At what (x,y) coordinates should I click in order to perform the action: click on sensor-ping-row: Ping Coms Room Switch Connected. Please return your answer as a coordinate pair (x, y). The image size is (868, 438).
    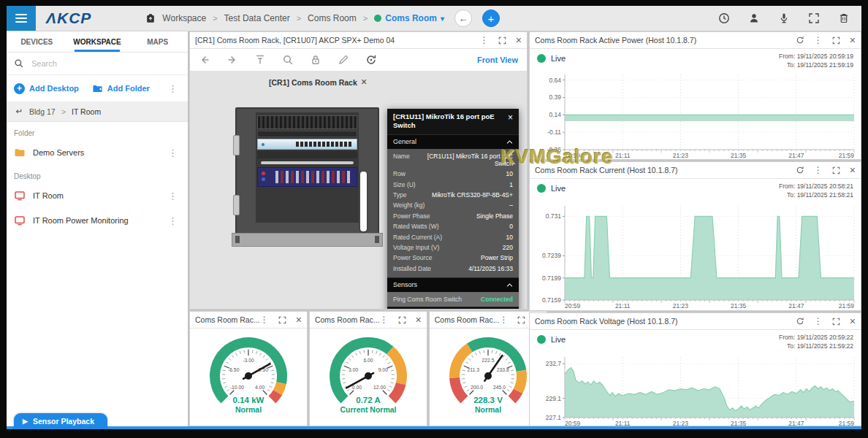
    Looking at the image, I should click on (453, 299).